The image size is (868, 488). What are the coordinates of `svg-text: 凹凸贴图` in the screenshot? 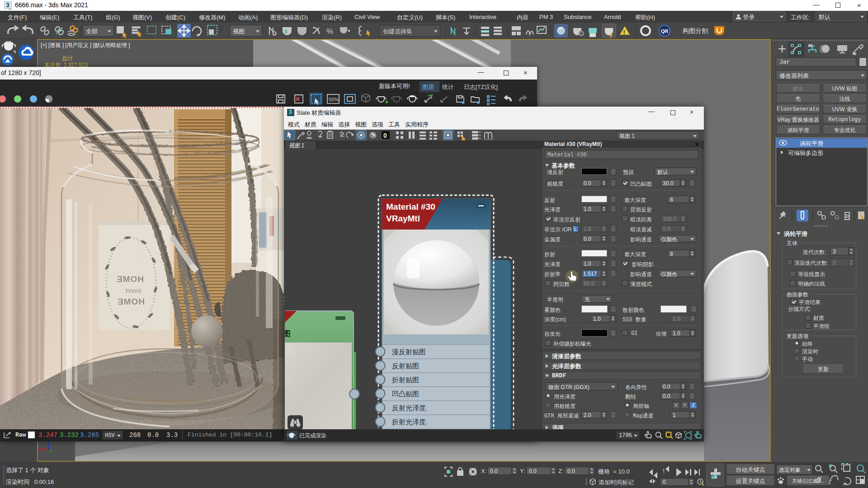 It's located at (406, 394).